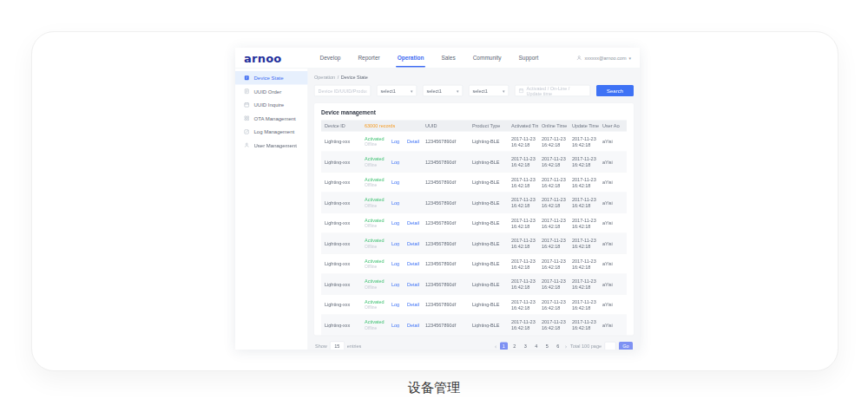  I want to click on page-number-button: 1, so click(503, 347).